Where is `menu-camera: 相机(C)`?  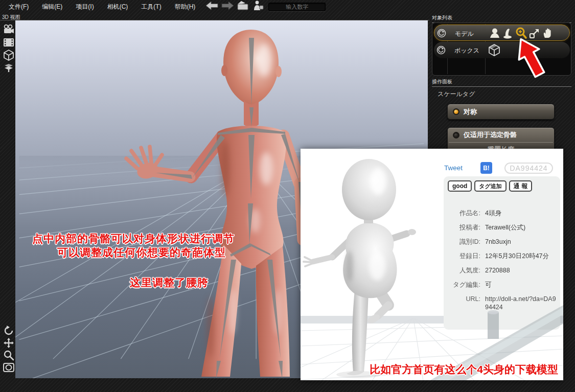 menu-camera: 相机(C) is located at coordinates (118, 7).